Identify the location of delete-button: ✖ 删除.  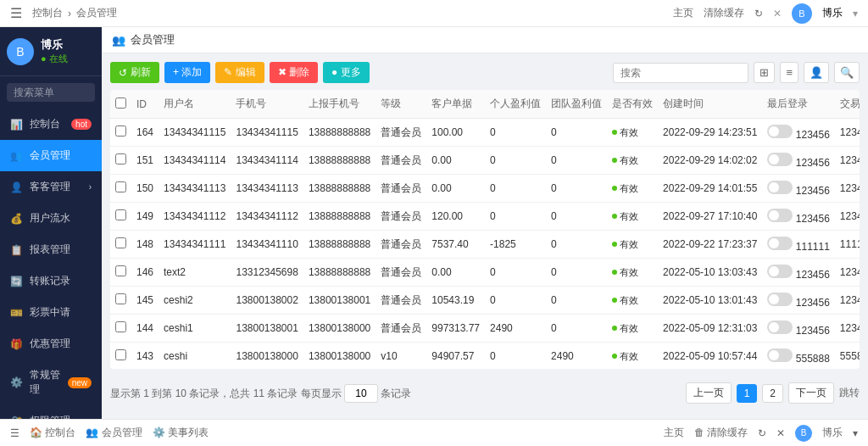
(293, 73).